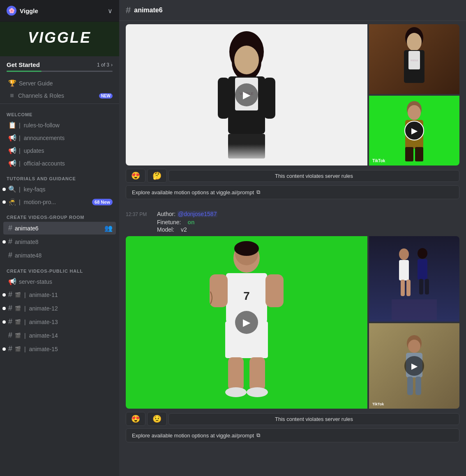  What do you see at coordinates (29, 11) in the screenshot?
I see `server-name: Viggle` at bounding box center [29, 11].